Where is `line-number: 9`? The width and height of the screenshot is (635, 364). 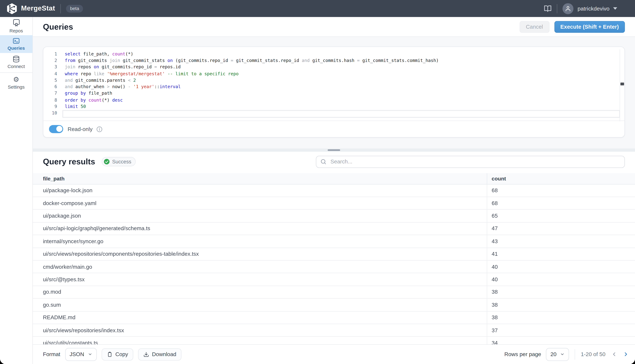
line-number: 9 is located at coordinates (50, 106).